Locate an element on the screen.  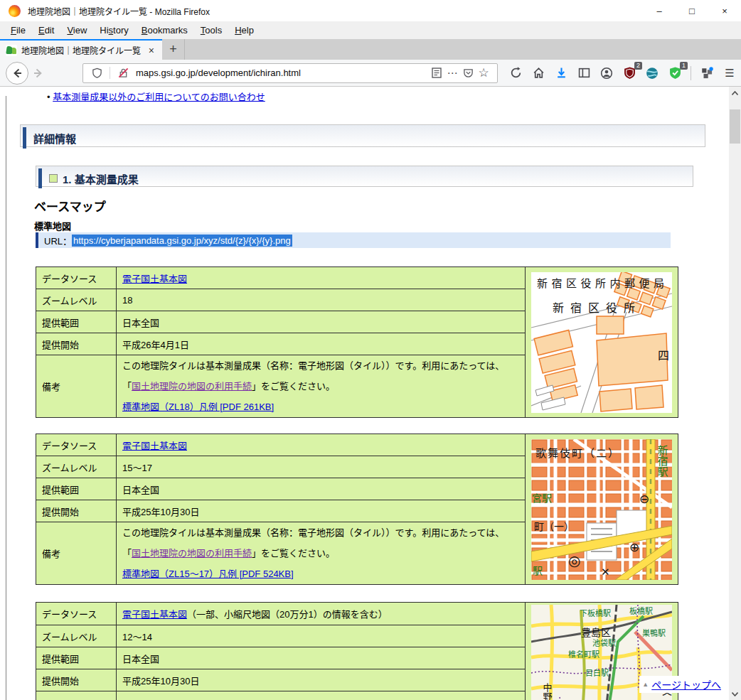
page-actions-icon: ⋯ is located at coordinates (452, 73).